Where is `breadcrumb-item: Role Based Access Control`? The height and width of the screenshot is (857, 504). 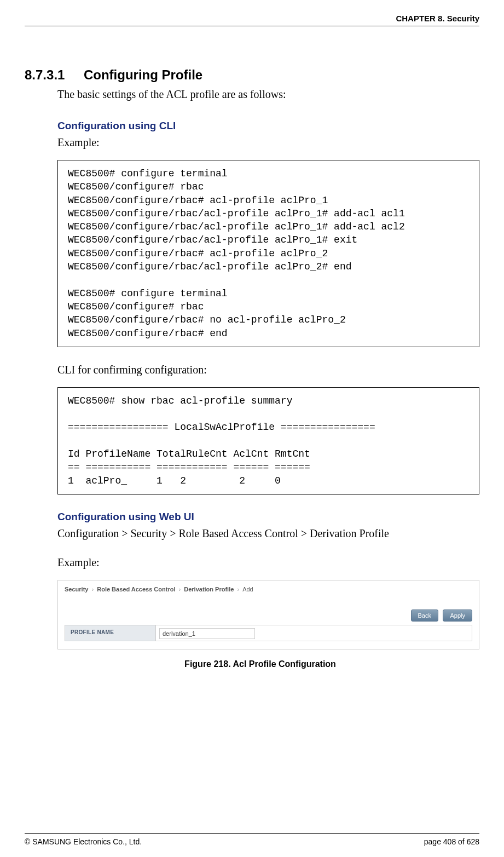
breadcrumb-item: Role Based Access Control is located at coordinates (136, 589).